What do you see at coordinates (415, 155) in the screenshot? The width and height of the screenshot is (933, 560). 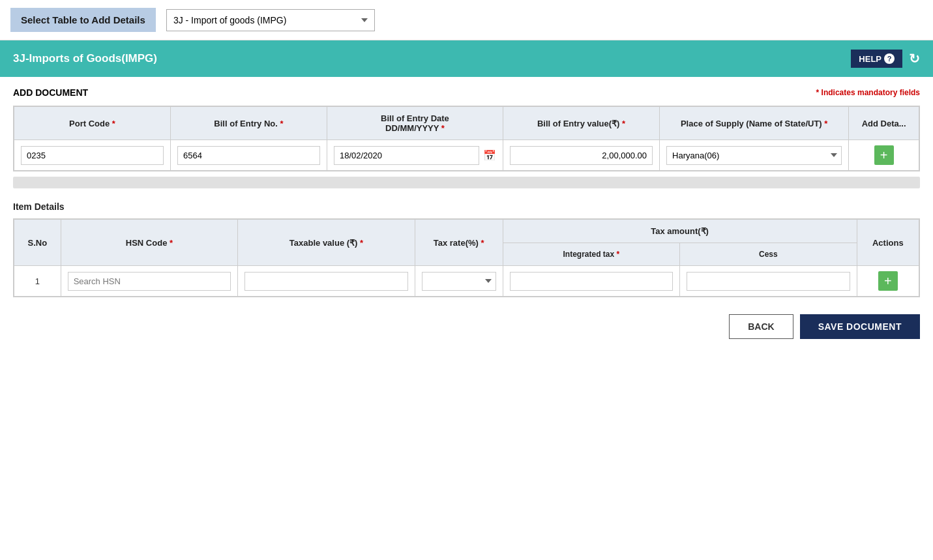 I see `bill-entry-date-cell: 📅` at bounding box center [415, 155].